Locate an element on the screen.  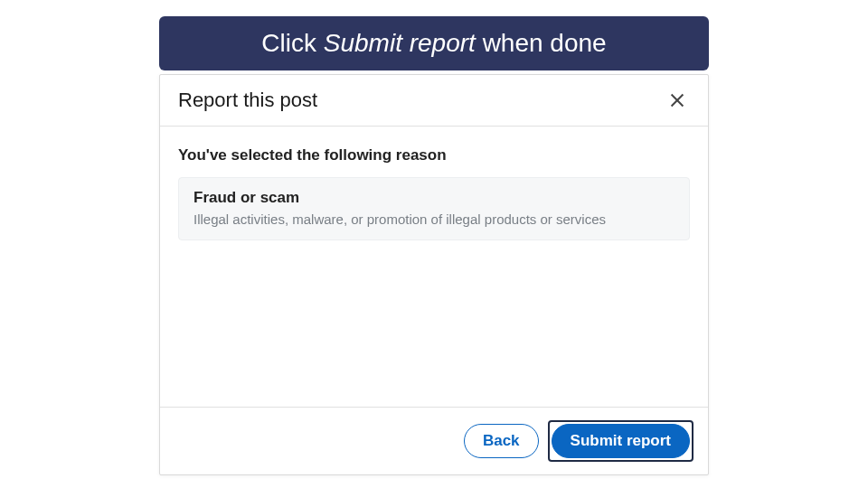
submit-highlight-box: Submit report is located at coordinates (620, 441).